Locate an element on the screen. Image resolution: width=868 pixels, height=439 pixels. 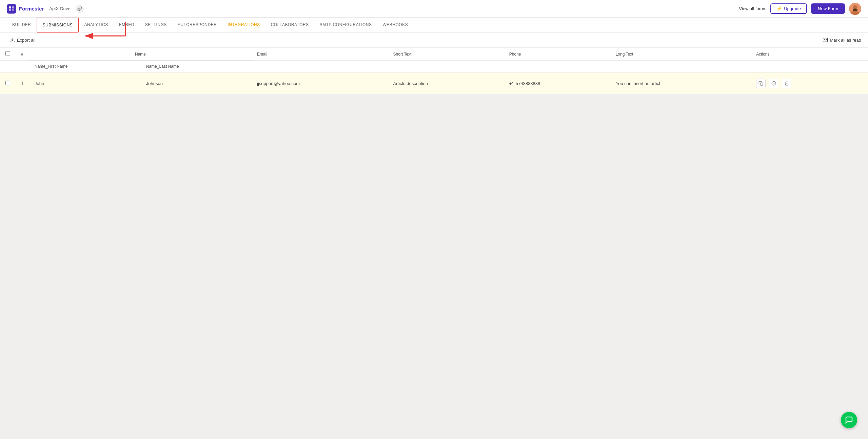
block-icon is located at coordinates (774, 83).